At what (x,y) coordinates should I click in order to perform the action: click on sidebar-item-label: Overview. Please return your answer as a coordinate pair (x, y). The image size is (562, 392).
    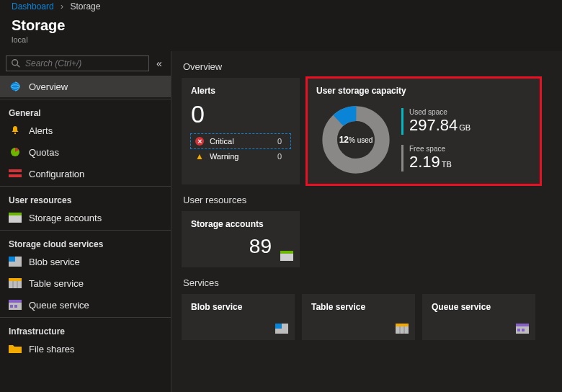
    Looking at the image, I should click on (48, 86).